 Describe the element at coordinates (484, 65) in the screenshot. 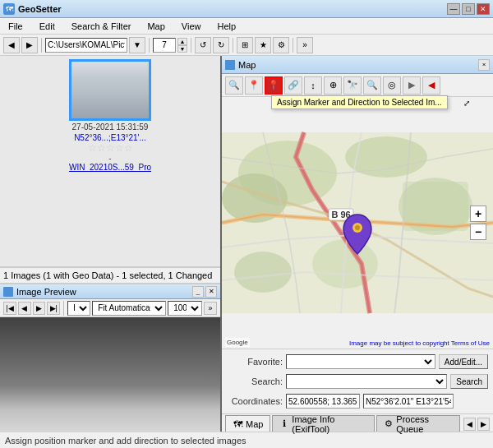

I see `map-header-controls: ×` at that location.